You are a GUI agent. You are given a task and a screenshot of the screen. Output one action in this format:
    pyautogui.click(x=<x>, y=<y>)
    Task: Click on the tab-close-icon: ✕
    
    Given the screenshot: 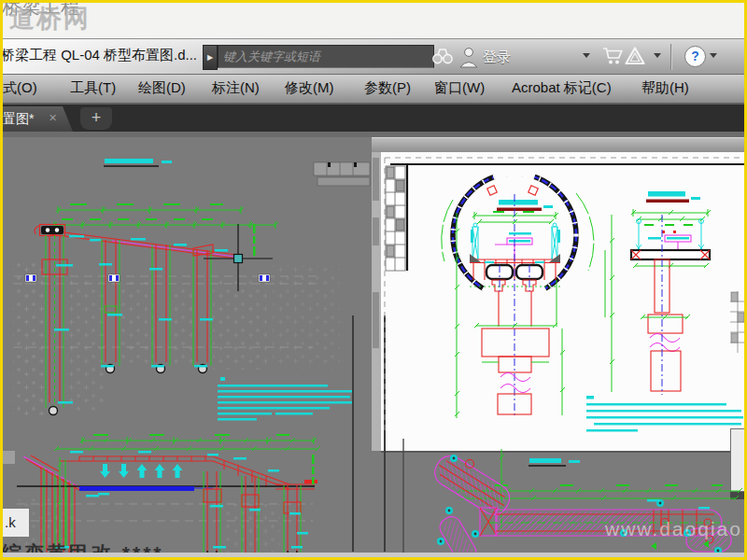 What is the action you would take?
    pyautogui.click(x=52, y=118)
    